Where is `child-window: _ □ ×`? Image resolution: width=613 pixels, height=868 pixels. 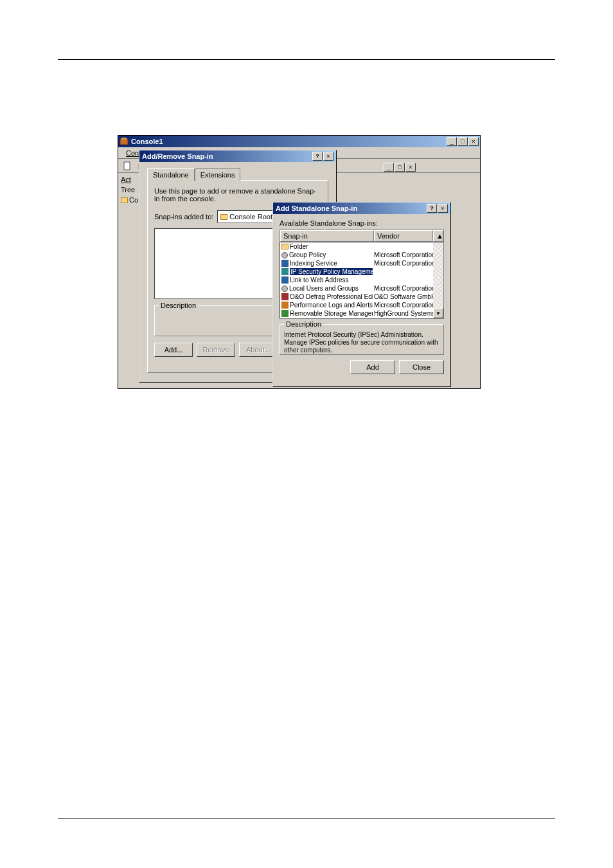 child-window: _ □ × is located at coordinates (377, 167).